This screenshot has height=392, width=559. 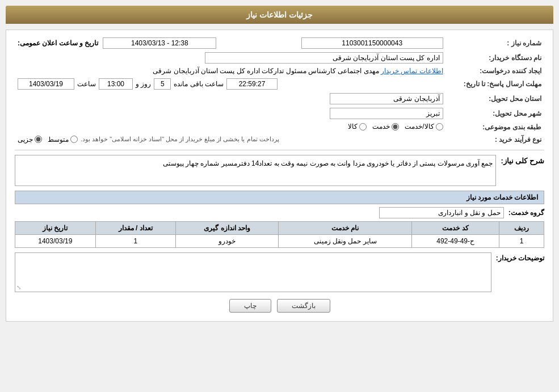 What do you see at coordinates (527, 213) in the screenshot?
I see `service-group-label: گروه خدمت:` at bounding box center [527, 213].